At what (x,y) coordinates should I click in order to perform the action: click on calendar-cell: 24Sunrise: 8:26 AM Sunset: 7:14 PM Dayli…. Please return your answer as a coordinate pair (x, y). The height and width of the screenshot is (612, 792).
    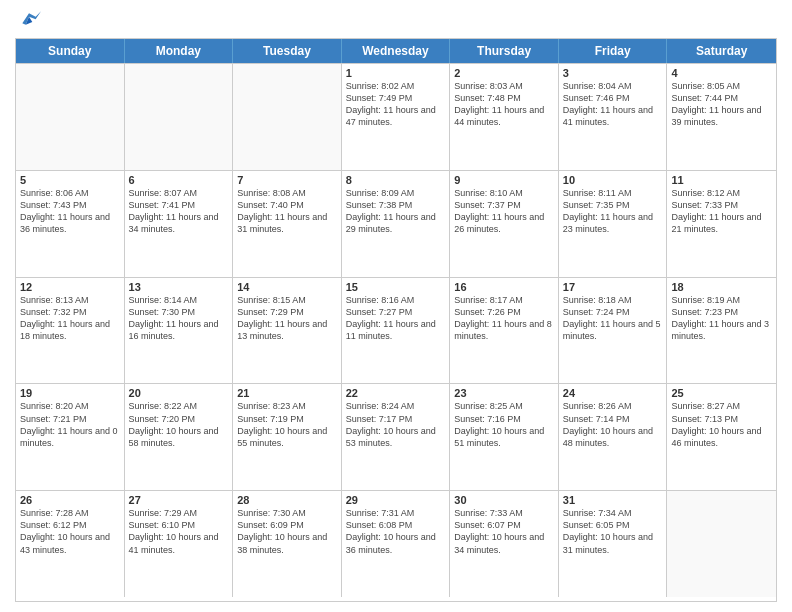
    Looking at the image, I should click on (614, 437).